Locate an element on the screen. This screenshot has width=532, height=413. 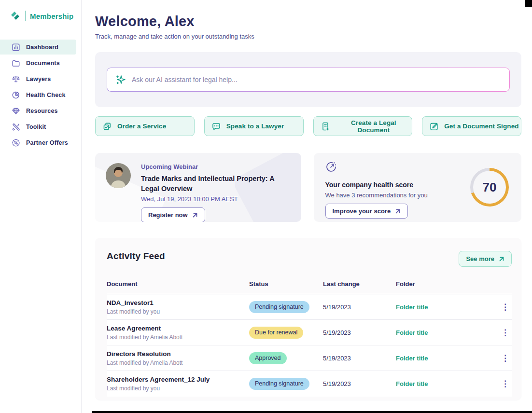
screenshot-artifact is located at coordinates (312, 412).